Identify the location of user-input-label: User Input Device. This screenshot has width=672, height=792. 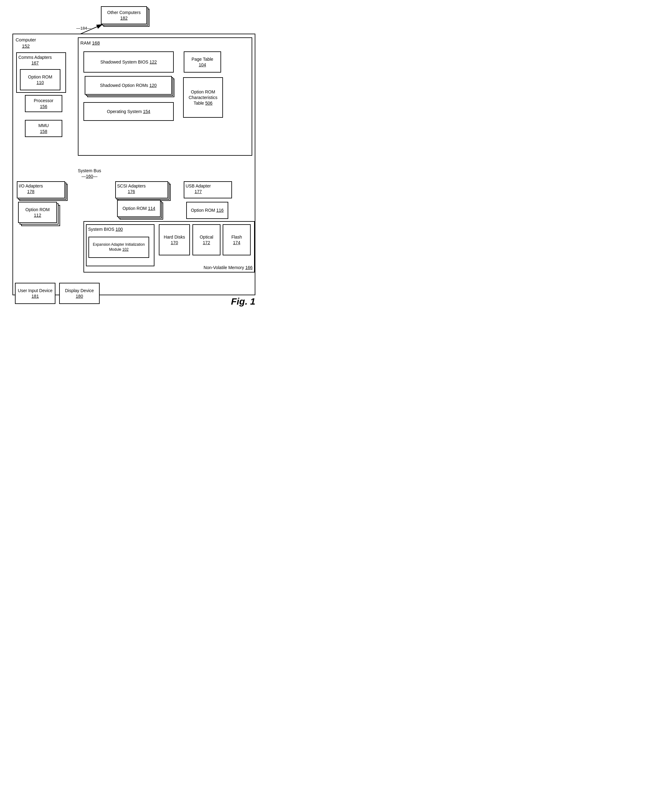
(35, 290).